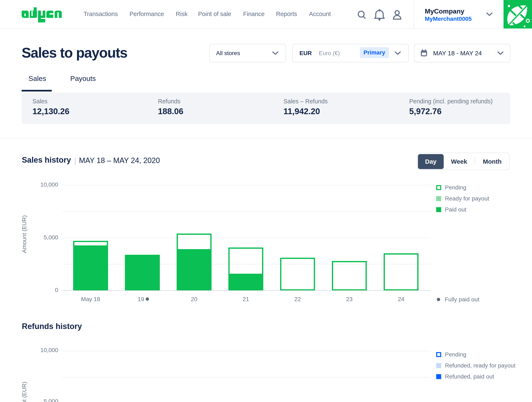 The image size is (532, 402). What do you see at coordinates (349, 299) in the screenshot?
I see `svg-text: 23` at bounding box center [349, 299].